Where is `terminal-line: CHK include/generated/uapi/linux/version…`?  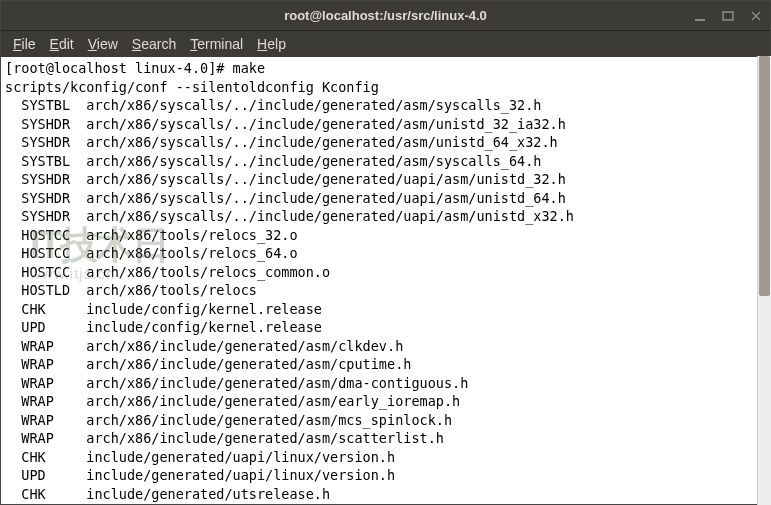
terminal-line: CHK include/generated/uapi/linux/version… is located at coordinates (386, 458).